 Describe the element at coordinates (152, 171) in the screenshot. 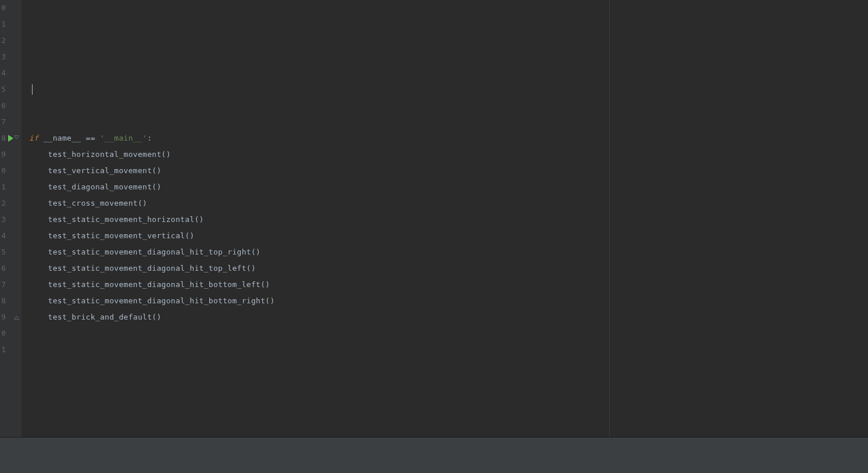

I see `code-line: test_vertical_movement()` at that location.